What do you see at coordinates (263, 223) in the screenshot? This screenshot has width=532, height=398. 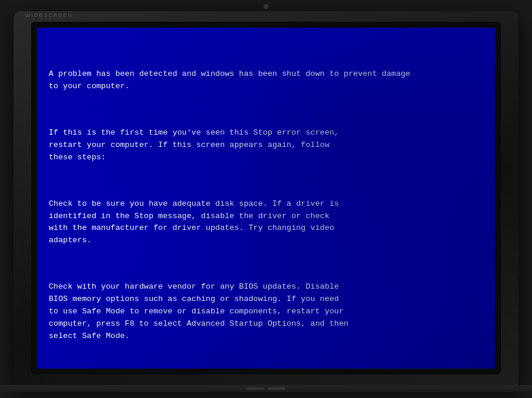 I see `bsod-paragraph-3: Check to be sure you have adequate disk …` at bounding box center [263, 223].